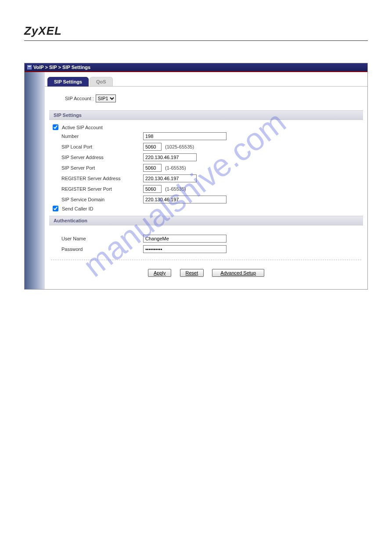  Describe the element at coordinates (35, 181) in the screenshot. I see `sidebar-gradient` at that location.